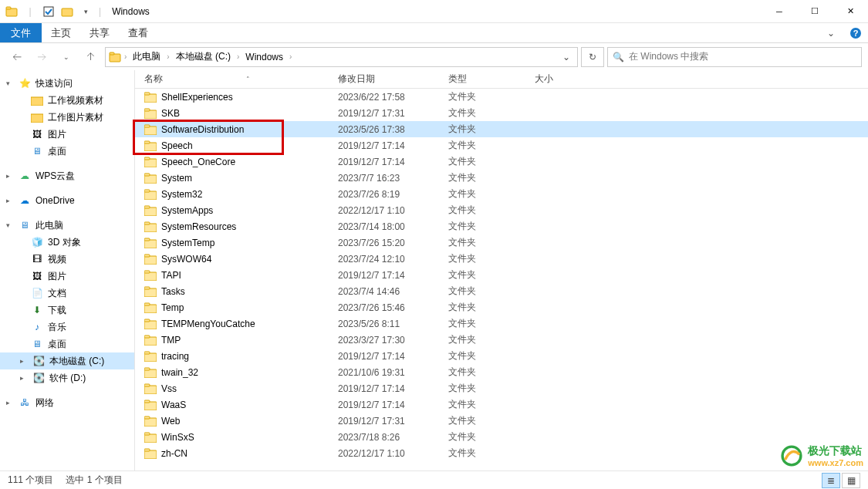 The image size is (868, 489). Describe the element at coordinates (42, 57) in the screenshot. I see `forward-button: 🡢` at that location.